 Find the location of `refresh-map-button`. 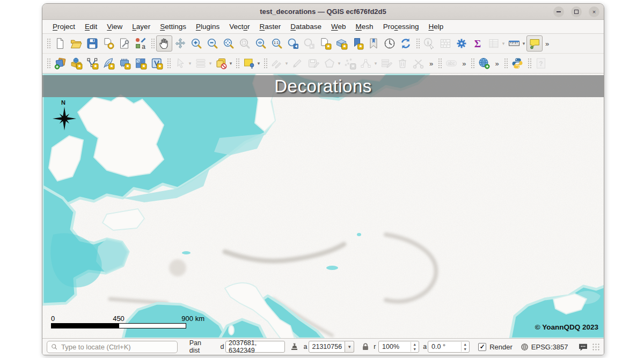

refresh-map-button is located at coordinates (406, 43).